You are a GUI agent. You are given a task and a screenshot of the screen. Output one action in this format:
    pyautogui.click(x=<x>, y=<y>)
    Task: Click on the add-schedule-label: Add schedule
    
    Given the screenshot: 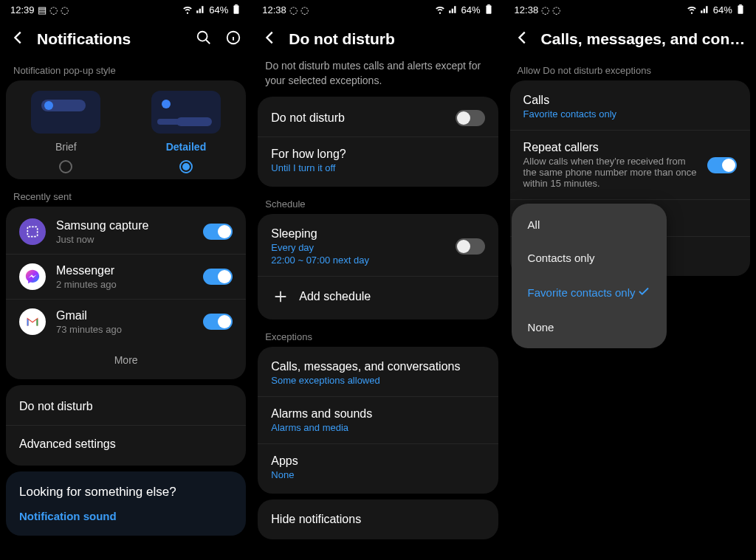 What is the action you would take?
    pyautogui.click(x=335, y=297)
    